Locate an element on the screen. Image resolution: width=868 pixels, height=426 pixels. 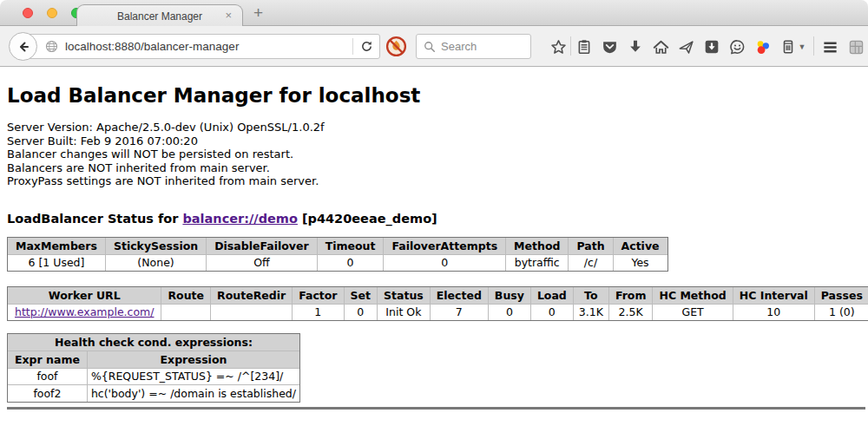
downloads-icon is located at coordinates (635, 47).